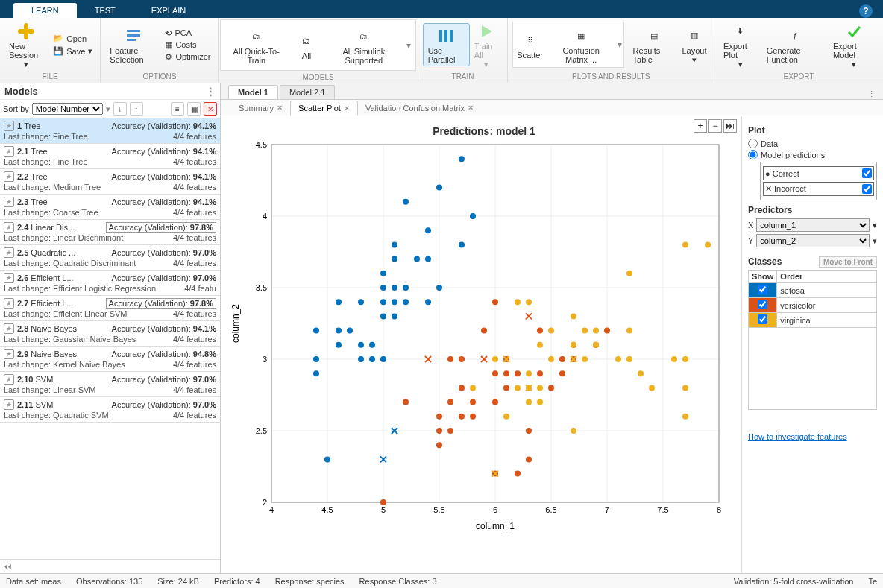 The image size is (883, 588). I want to click on move-to-front-button: Move to Front, so click(848, 262).